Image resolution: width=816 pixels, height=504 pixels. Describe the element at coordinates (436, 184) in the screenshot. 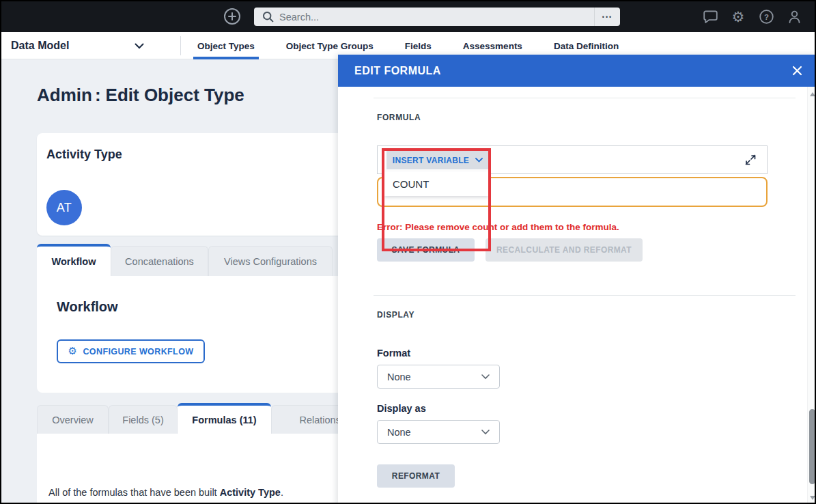

I see `insert-variable-menu: COUNT` at that location.